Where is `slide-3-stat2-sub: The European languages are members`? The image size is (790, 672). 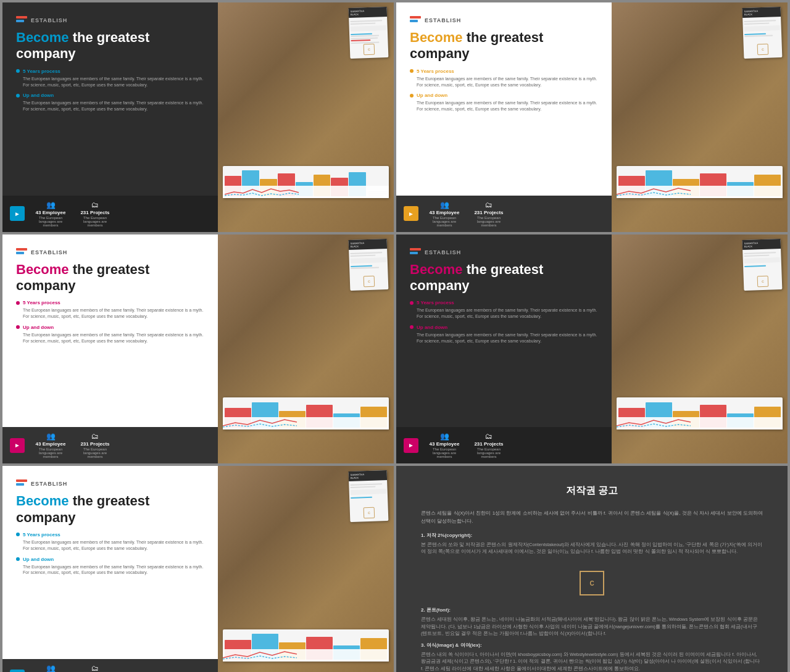 slide-3-stat2-sub: The European languages are members is located at coordinates (95, 453).